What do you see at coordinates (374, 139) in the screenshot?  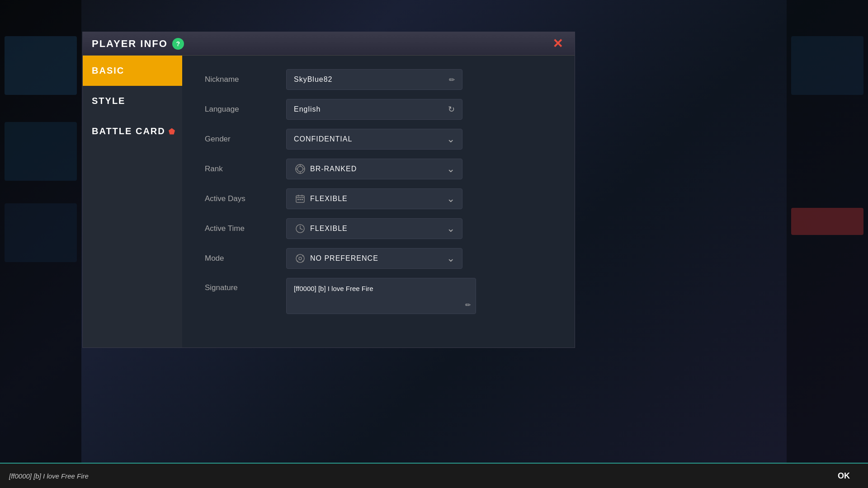 I see `gender-dropdown: CONFIDENTIAL ⌄` at bounding box center [374, 139].